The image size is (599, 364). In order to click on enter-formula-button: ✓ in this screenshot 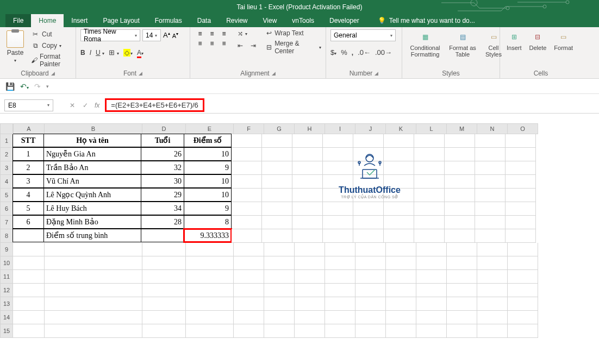, I will do `click(85, 105)`.